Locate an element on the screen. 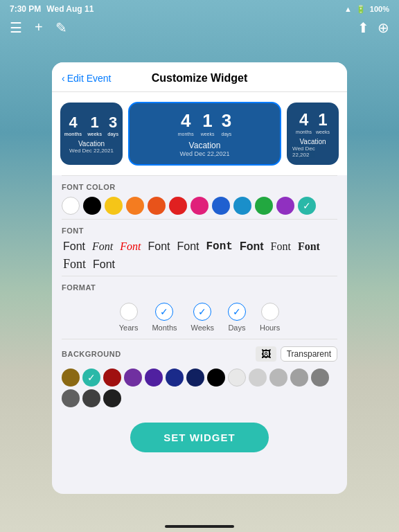 This screenshot has width=399, height=532. share-icon: ⬆ is located at coordinates (363, 28).